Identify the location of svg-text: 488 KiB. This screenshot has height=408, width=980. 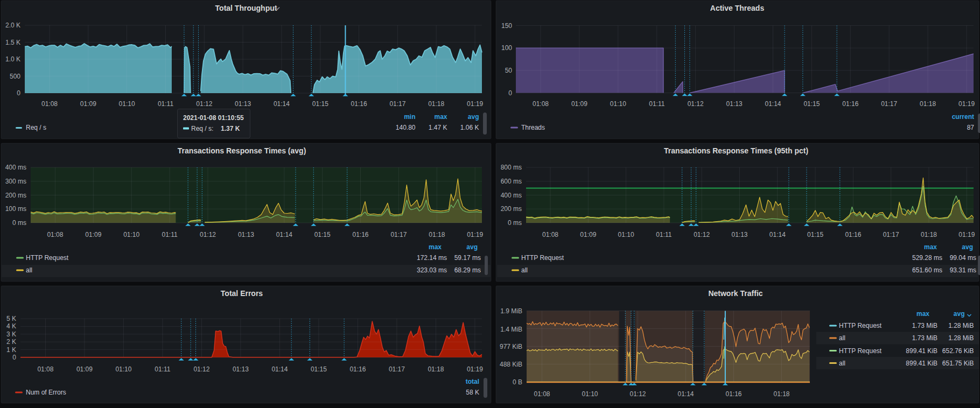
(511, 364).